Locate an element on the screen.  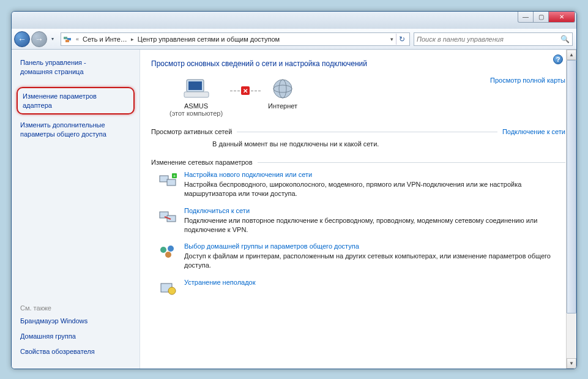
search-box: 🔍 is located at coordinates (493, 39).